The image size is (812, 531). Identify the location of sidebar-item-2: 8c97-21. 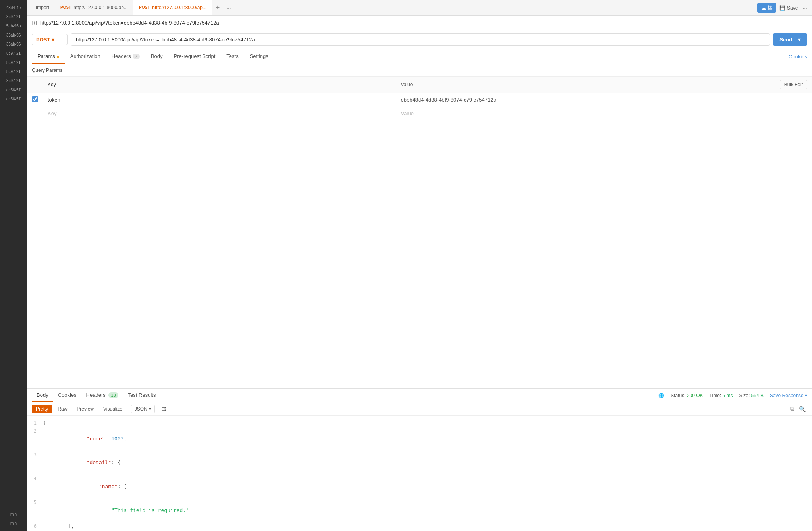
(14, 17).